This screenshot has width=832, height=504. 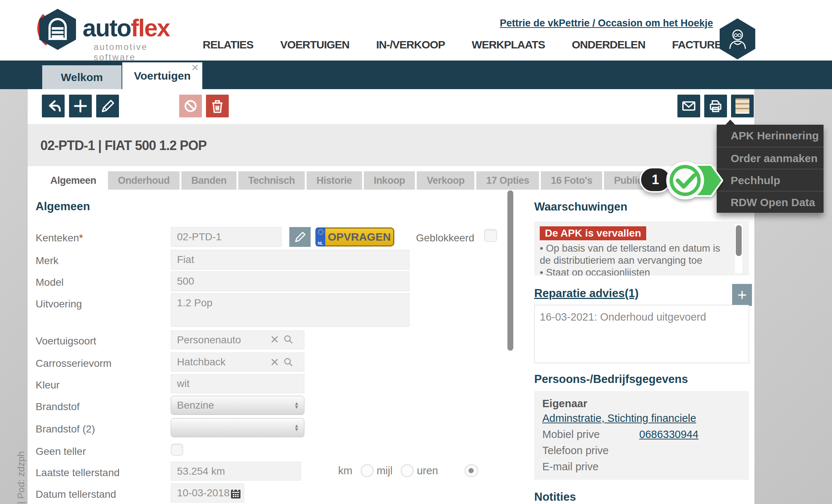 I want to click on geblokkeerd-checkbox, so click(x=491, y=235).